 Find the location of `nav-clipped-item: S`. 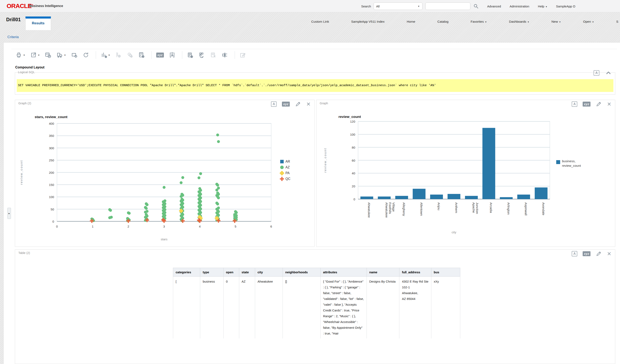

nav-clipped-item: S is located at coordinates (617, 22).